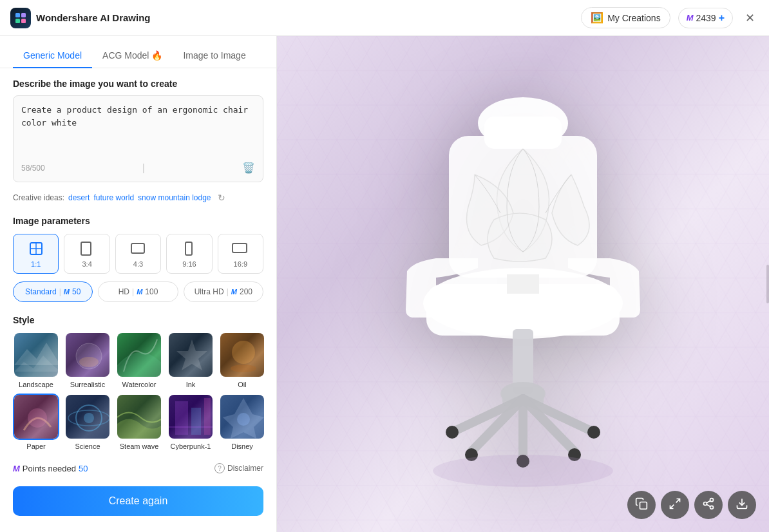 The width and height of the screenshot is (769, 532). I want to click on tab-generic-label: Generic Model, so click(53, 55).